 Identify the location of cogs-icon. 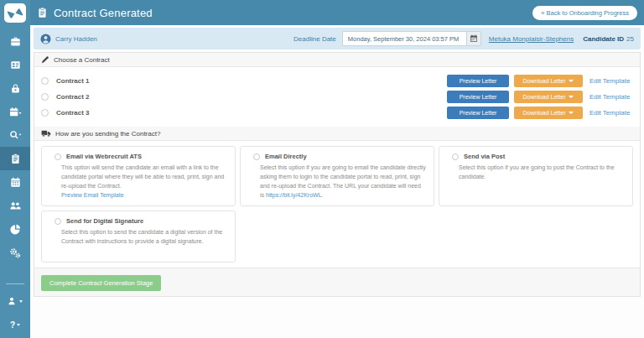
(15, 253).